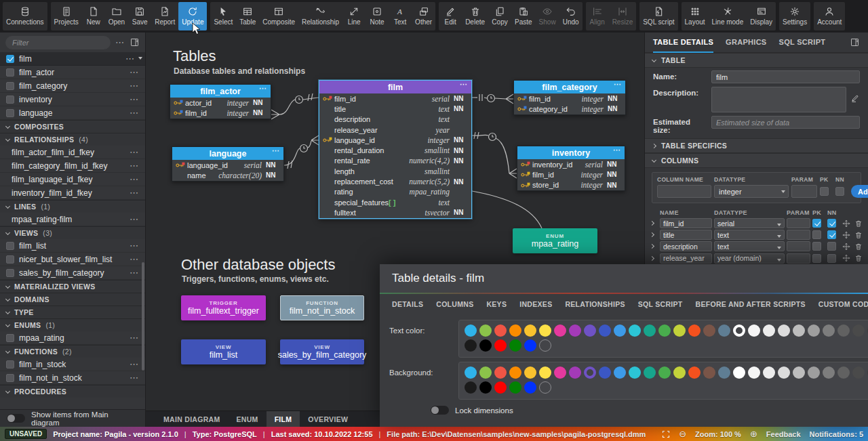  What do you see at coordinates (623, 16) in the screenshot?
I see `toolbar-button-resize: Resize` at bounding box center [623, 16].